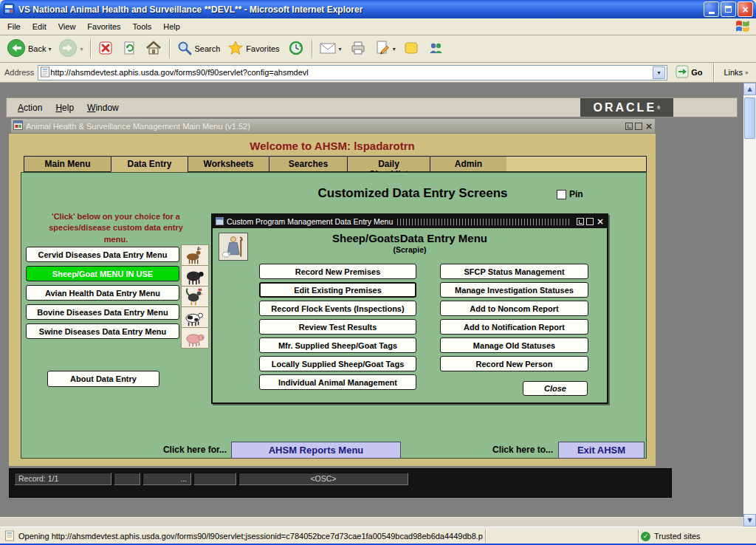 Image resolution: width=756 pixels, height=545 pixels. What do you see at coordinates (103, 273) in the screenshot?
I see `sheep-goat-menu-button: Sheep/Goat MENU IN USE` at bounding box center [103, 273].